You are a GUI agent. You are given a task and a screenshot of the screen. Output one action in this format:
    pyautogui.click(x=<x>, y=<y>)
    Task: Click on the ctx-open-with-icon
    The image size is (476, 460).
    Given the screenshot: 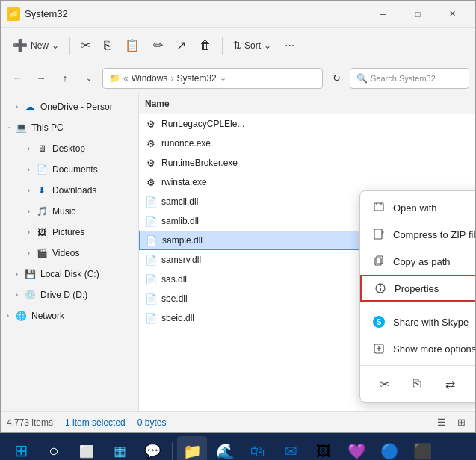 What is the action you would take?
    pyautogui.click(x=379, y=208)
    